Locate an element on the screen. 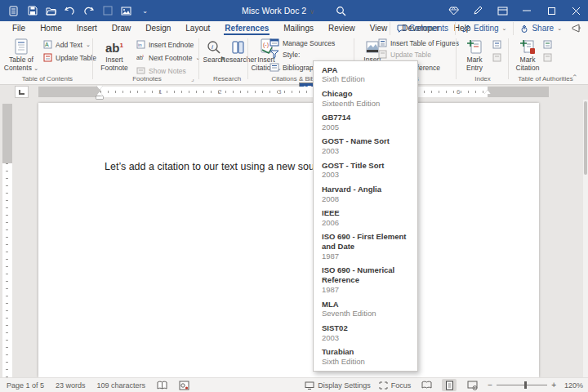 This screenshot has width=588, height=392. macro-record-icon is located at coordinates (185, 385).